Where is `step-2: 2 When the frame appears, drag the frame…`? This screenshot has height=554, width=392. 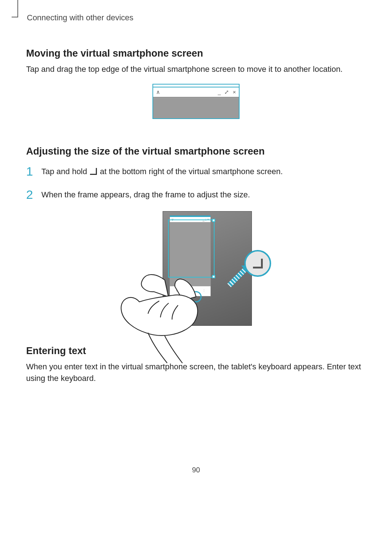
step-2: 2 When the frame appears, drag the frame… is located at coordinates (196, 194).